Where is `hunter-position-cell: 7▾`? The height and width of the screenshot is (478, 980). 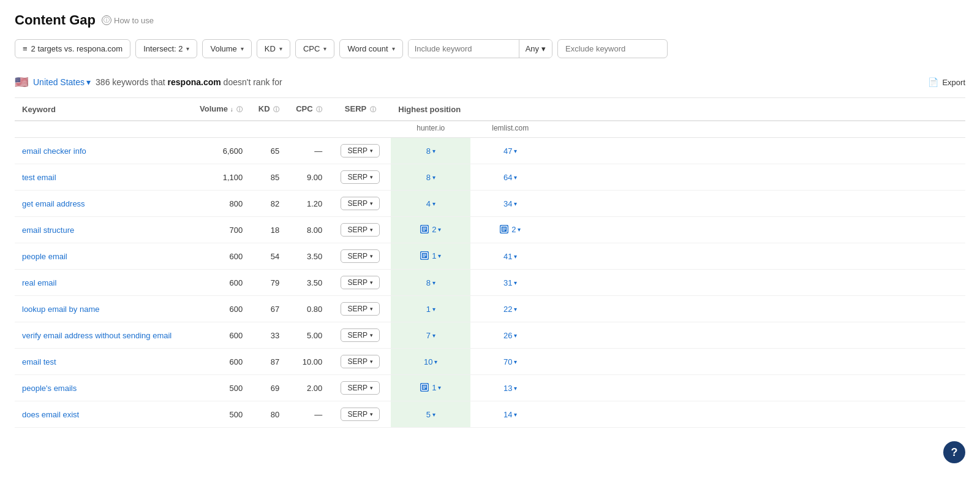
hunter-position-cell: 7▾ is located at coordinates (431, 336).